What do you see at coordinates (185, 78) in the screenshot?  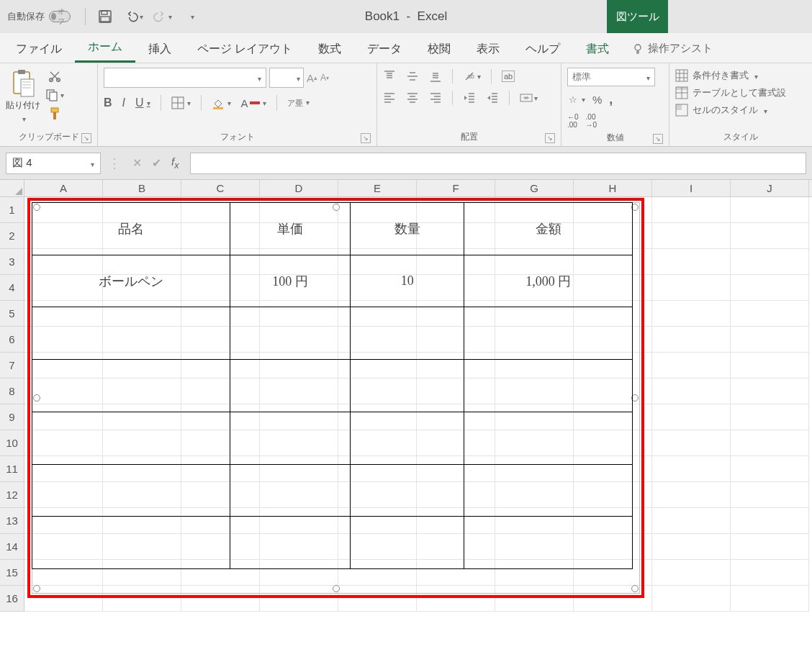 I see `font-name-combo` at bounding box center [185, 78].